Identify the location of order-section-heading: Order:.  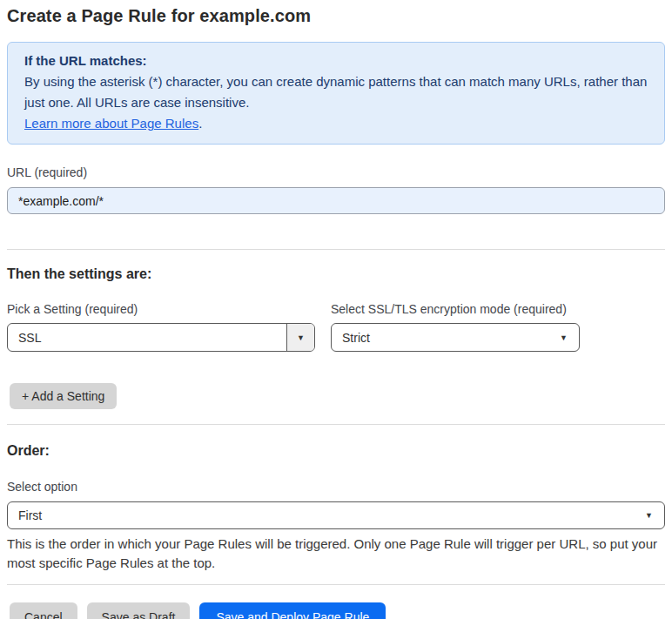
(336, 451).